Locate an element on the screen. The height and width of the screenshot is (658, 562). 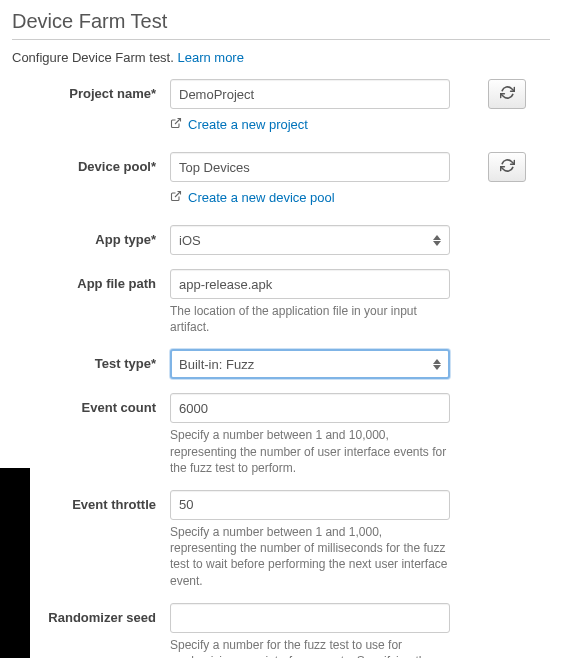
project-name-input is located at coordinates (310, 94).